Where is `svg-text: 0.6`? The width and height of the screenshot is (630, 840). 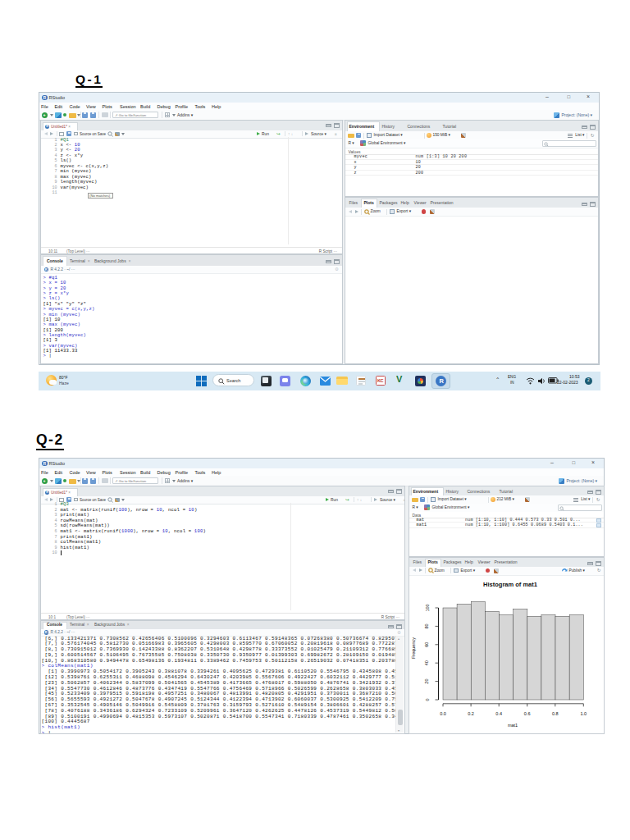
svg-text: 0.6 is located at coordinates (527, 714).